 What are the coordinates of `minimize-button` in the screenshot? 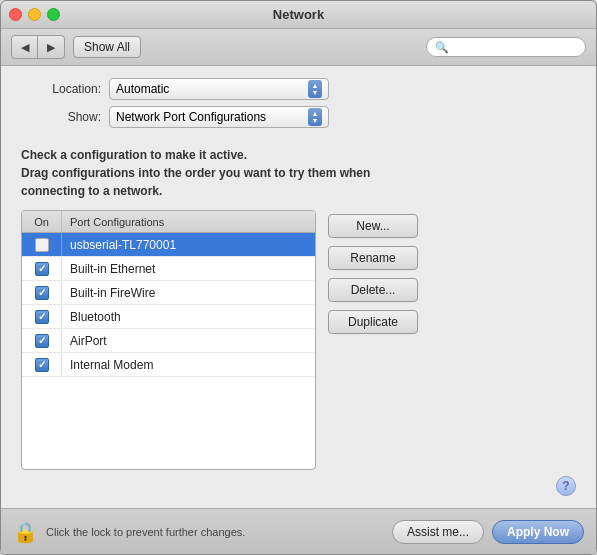 It's located at (34, 14).